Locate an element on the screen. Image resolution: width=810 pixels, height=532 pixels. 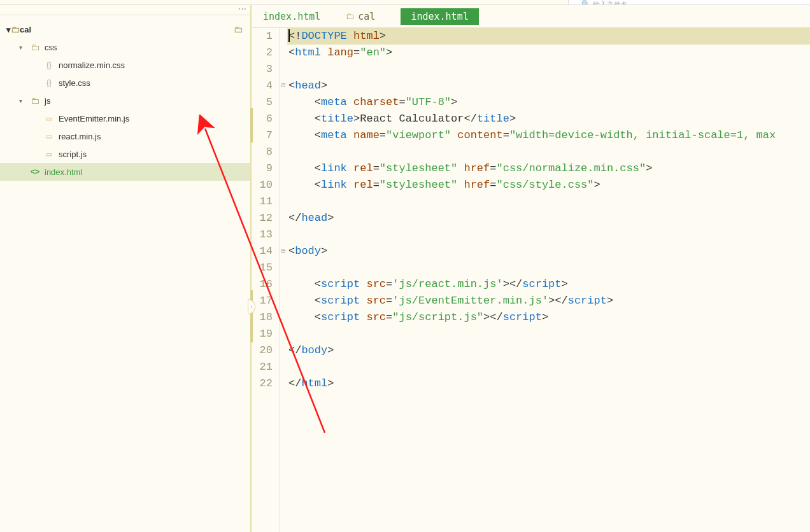
active-editor-tab: index.html is located at coordinates (439, 17).